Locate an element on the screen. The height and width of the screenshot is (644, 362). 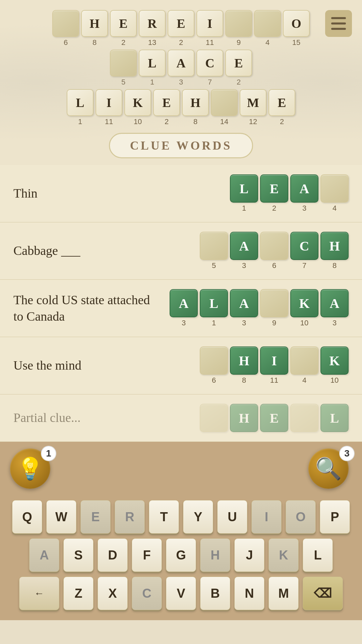
key-b: B is located at coordinates (215, 593).